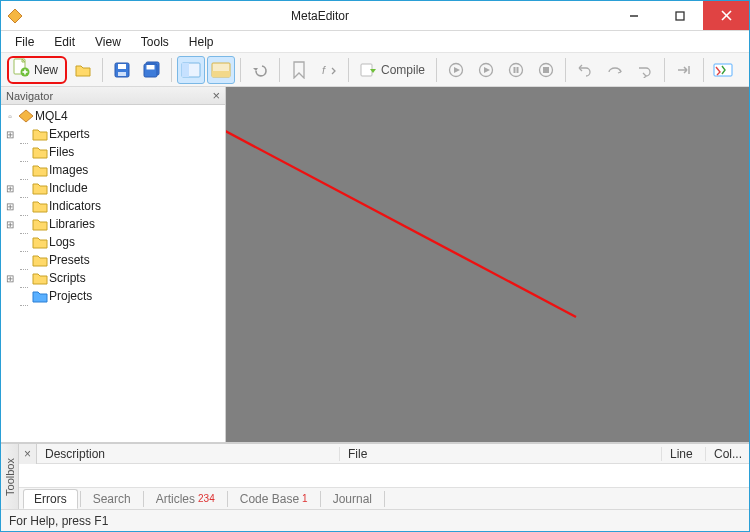 The height and width of the screenshot is (532, 750). Describe the element at coordinates (113, 260) in the screenshot. I see `tree-item-presets: Presets` at that location.